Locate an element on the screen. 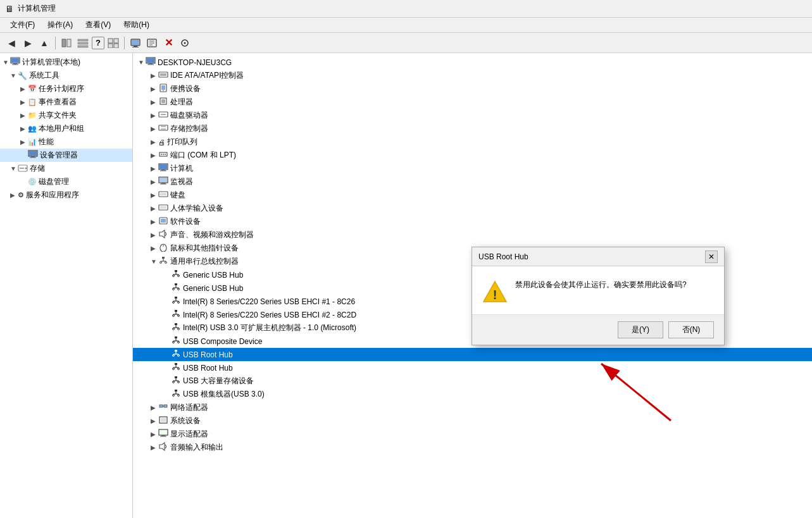 The width and height of the screenshot is (812, 518). dialog-footer: 是(Y) 否(N) is located at coordinates (598, 330).